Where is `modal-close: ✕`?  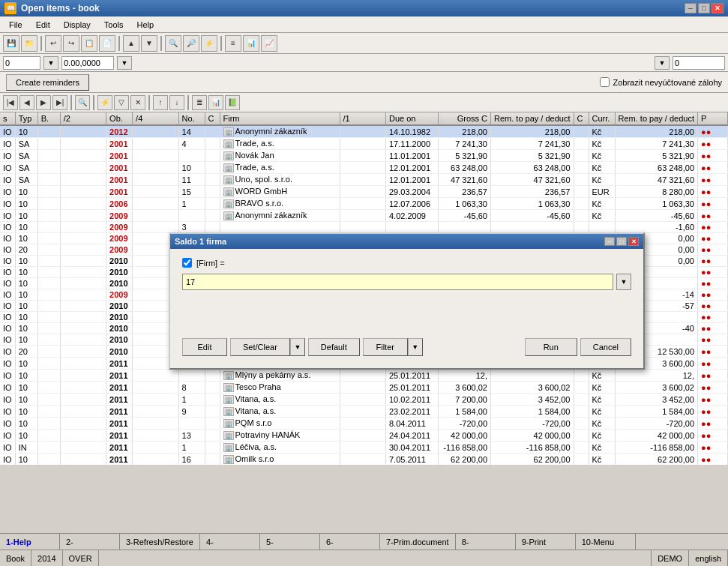
modal-close: ✕ is located at coordinates (634, 241).